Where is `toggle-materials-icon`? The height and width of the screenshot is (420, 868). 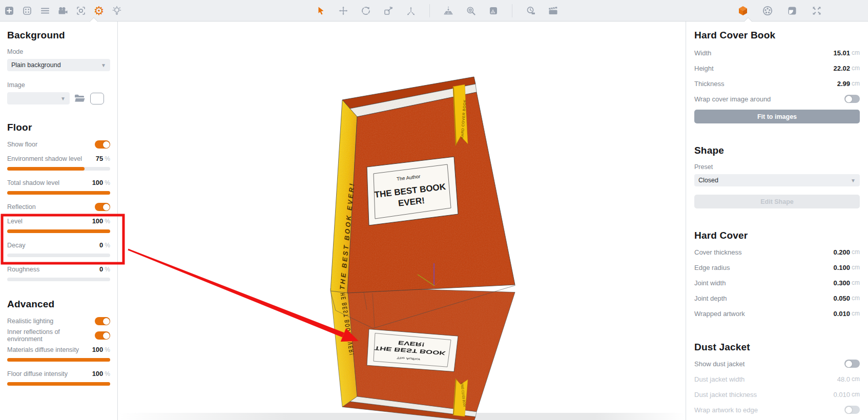 toggle-materials-icon is located at coordinates (493, 11).